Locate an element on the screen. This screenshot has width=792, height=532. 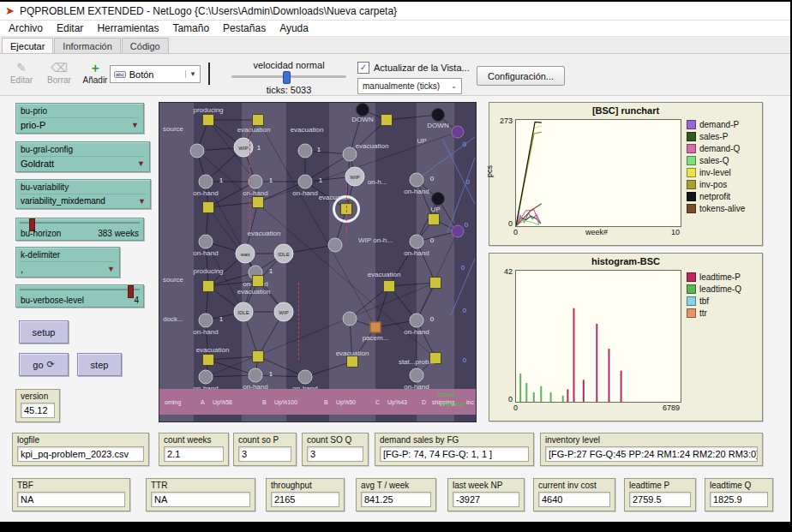
legend-label: ttr is located at coordinates (703, 314).